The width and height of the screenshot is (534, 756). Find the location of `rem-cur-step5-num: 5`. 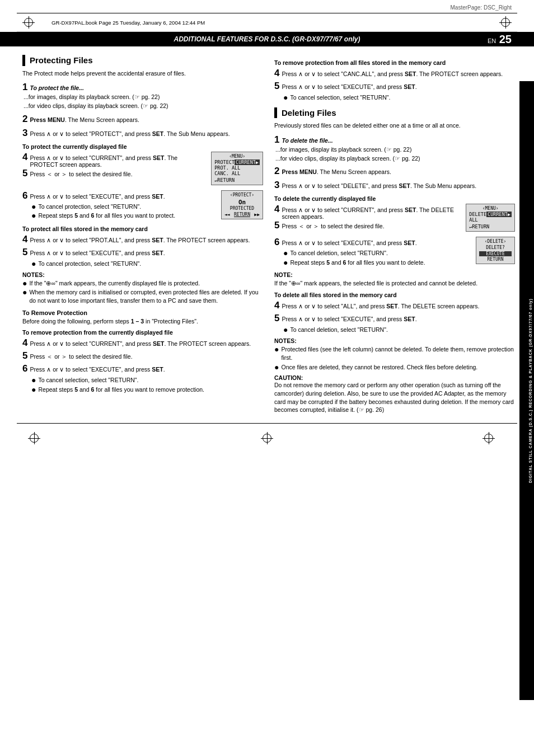

rem-cur-step5-num: 5 is located at coordinates (25, 356).